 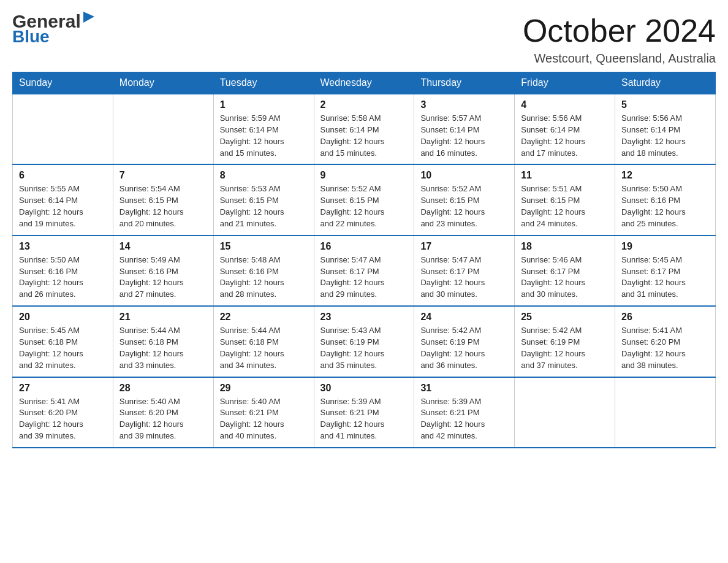 What do you see at coordinates (364, 200) in the screenshot?
I see `calendar-week-row: 6Sunrise: 5:55 AMSunset: 6:14 PMDaylight…` at bounding box center [364, 200].